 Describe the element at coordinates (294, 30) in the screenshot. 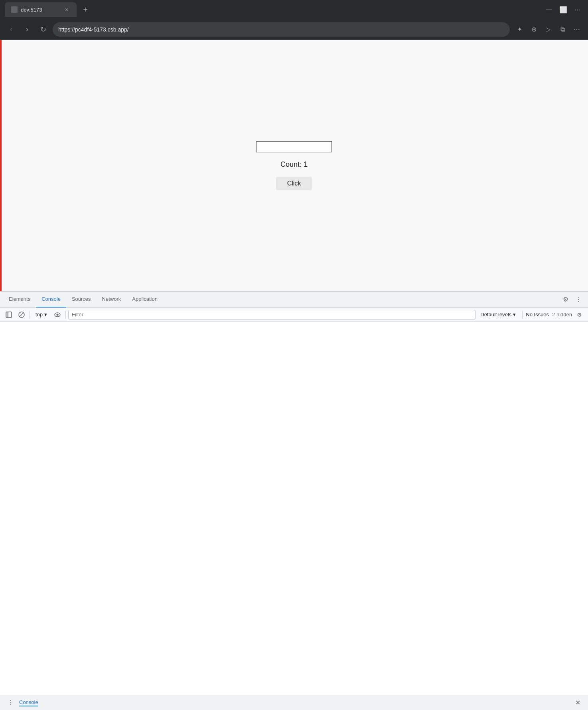

I see `nav-bar: ‹ › ↻ https://pc4df4-5173.csb.app/ ✦ ⊕ ▷…` at that location.